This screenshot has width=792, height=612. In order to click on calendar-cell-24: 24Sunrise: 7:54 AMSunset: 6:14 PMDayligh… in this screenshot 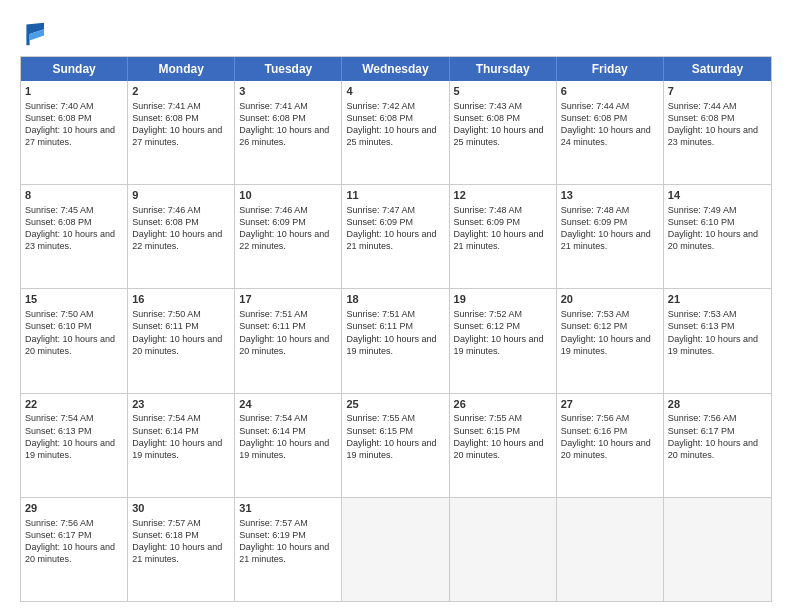, I will do `click(288, 446)`.